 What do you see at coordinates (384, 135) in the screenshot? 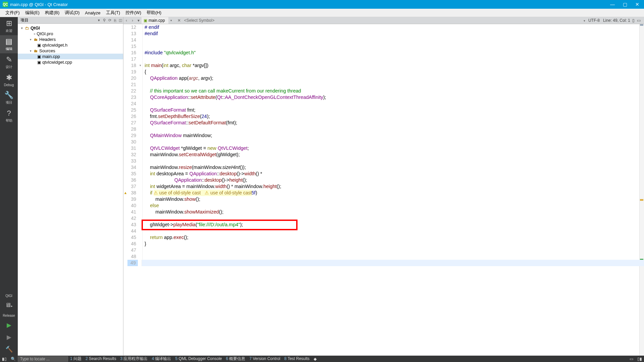
I see `code-line: 29 QMainWindow mainWindow;` at bounding box center [384, 135].